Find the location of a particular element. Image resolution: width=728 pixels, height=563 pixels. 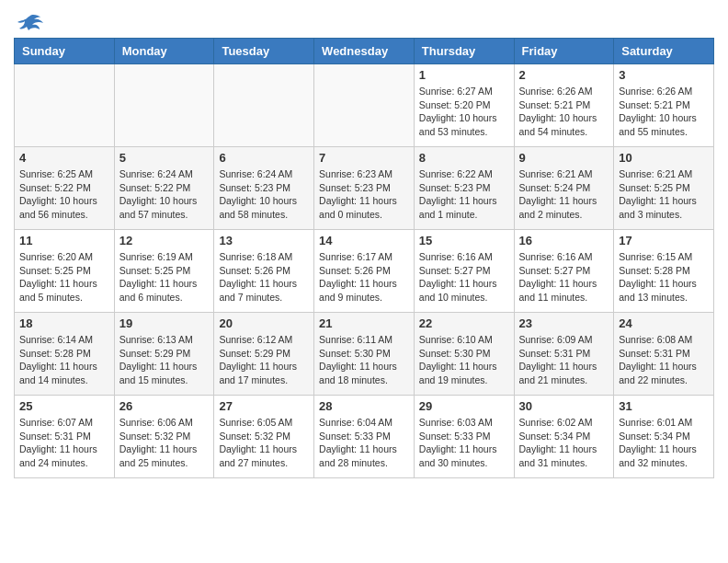

cell-info: Sunrise: 6:24 AM Sunset: 5:22 PM Dayligh… is located at coordinates (165, 195).